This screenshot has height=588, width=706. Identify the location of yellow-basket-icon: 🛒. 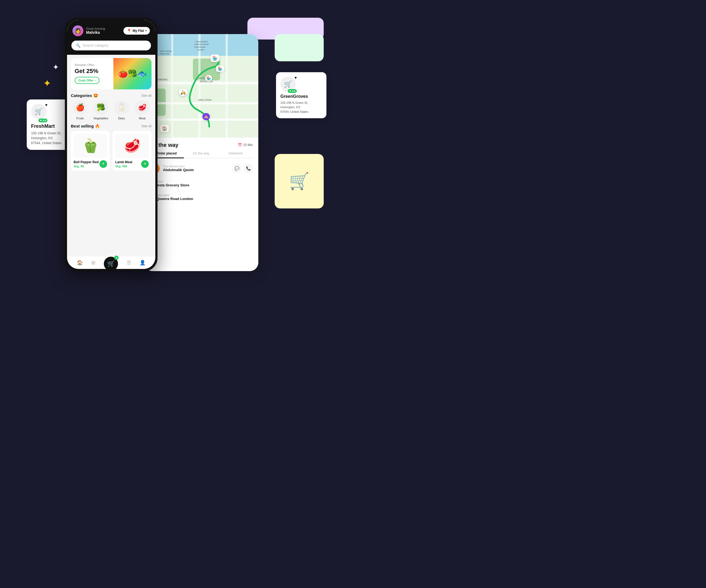
(299, 181).